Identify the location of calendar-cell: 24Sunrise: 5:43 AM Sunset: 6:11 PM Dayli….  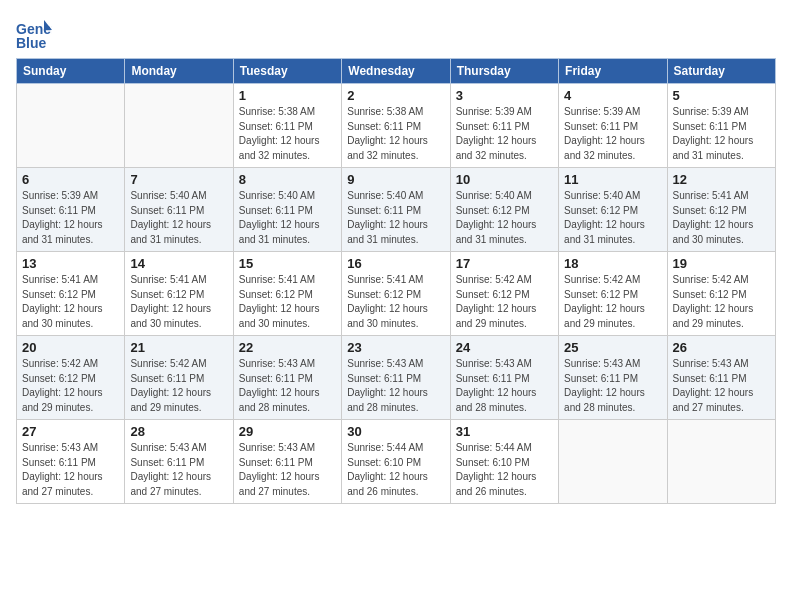
(504, 378).